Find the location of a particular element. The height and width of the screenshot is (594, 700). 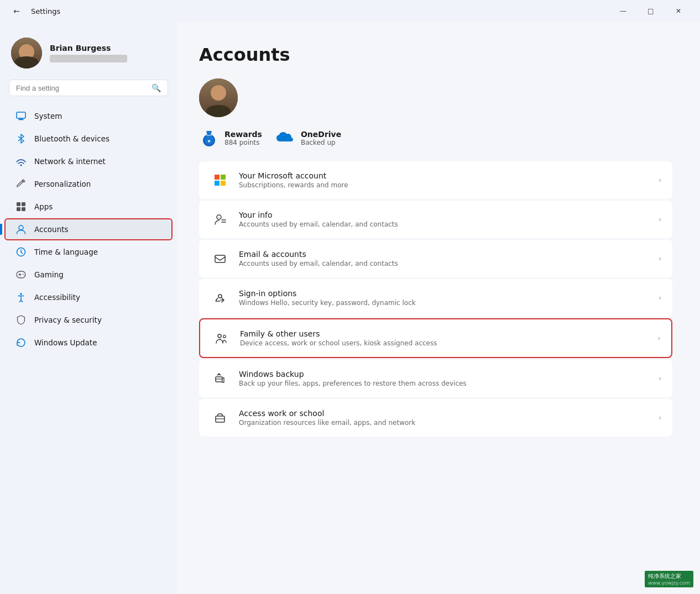

onedrive-stat: OneDrive Backed up is located at coordinates (309, 138).